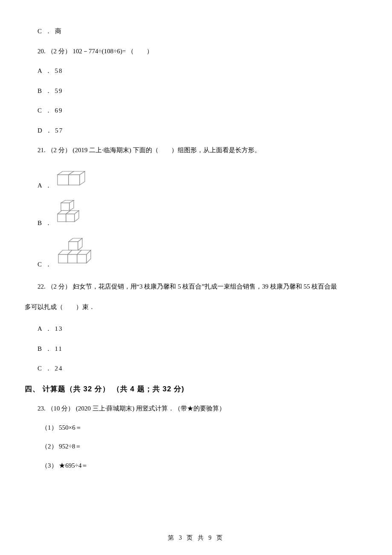 The image size is (392, 555). Describe the element at coordinates (196, 428) in the screenshot. I see `q23-sub-1: （1） 550×6＝` at that location.